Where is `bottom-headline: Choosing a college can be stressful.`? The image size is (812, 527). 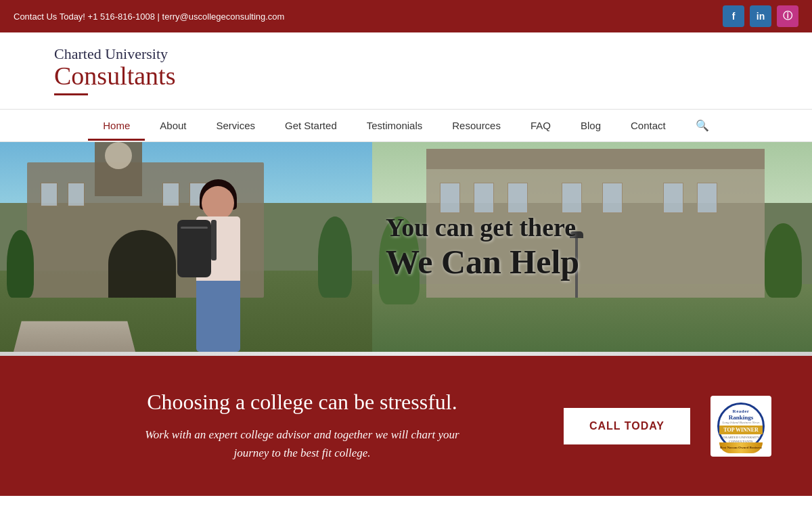
bottom-headline: Choosing a college can be stressful. is located at coordinates (302, 402).